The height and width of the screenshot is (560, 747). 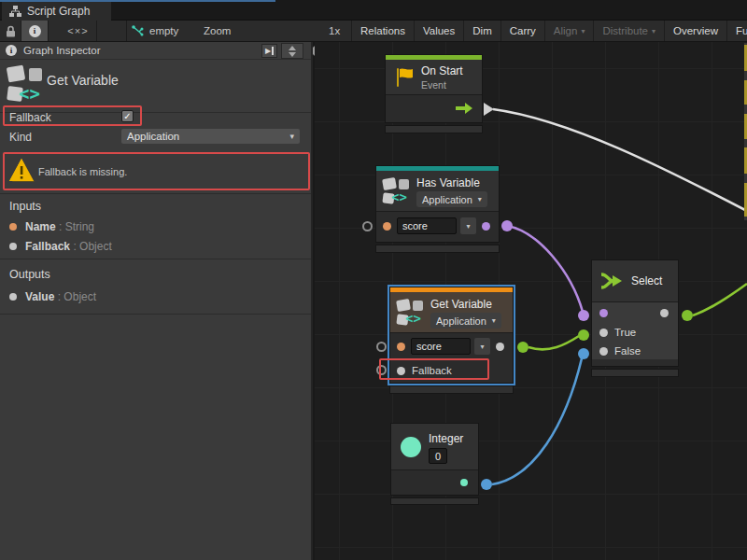 I want to click on node-subtitle: Event, so click(x=433, y=85).